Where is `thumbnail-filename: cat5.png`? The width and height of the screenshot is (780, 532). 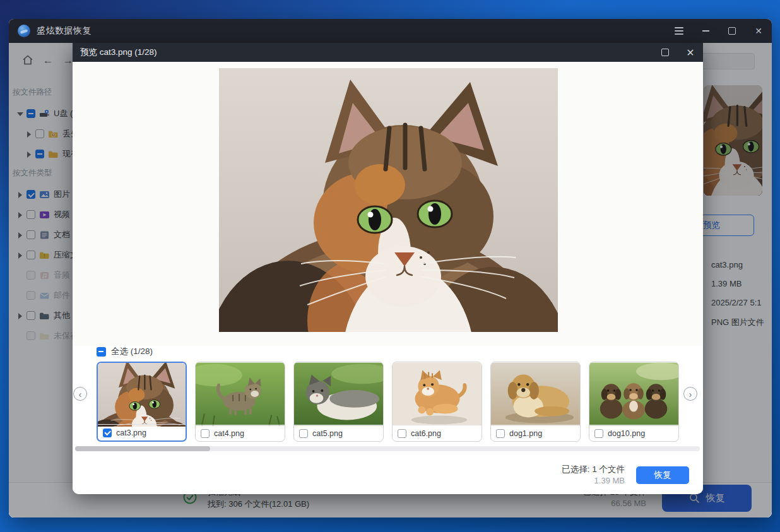 thumbnail-filename: cat5.png is located at coordinates (328, 434).